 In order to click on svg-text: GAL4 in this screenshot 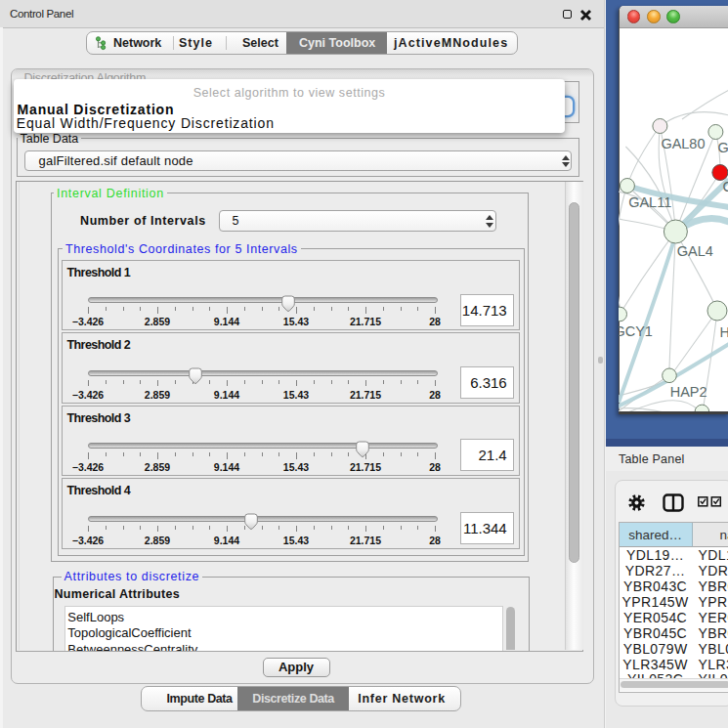, I will do `click(694, 251)`.